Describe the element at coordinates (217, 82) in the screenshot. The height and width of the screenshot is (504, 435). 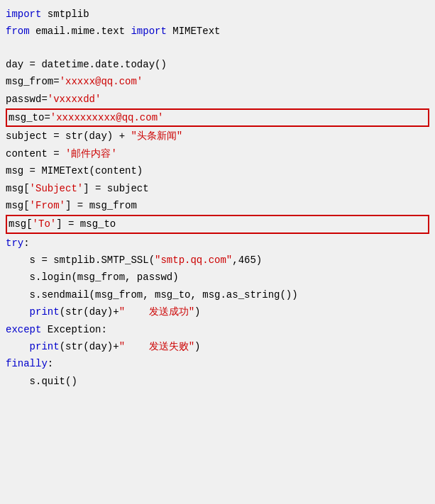
I see `code-line-4: msg_from='xxxxx@qq.com'` at that location.